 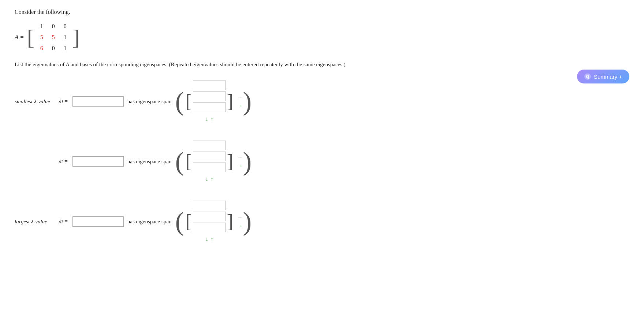 I want to click on vector2-arrows: ↓ ↑, so click(x=209, y=179).